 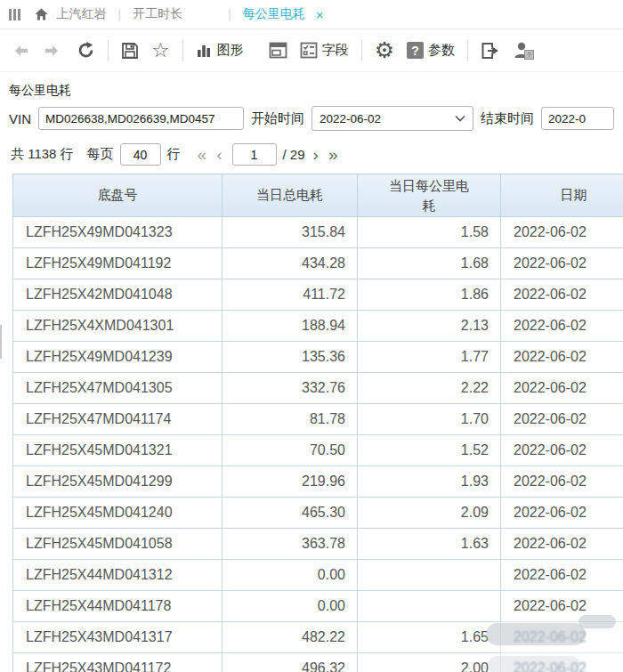 What do you see at coordinates (319, 233) in the screenshot?
I see `table-row: LZFH25X49MD041323315.841.582022-06-02` at bounding box center [319, 233].